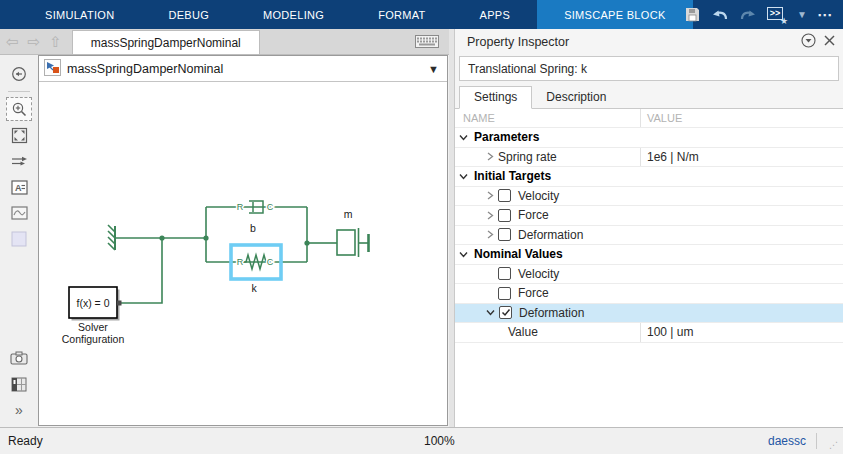 This screenshot has width=843, height=454. What do you see at coordinates (777, 15) in the screenshot?
I see `run-commands-icon: >> ★` at bounding box center [777, 15].